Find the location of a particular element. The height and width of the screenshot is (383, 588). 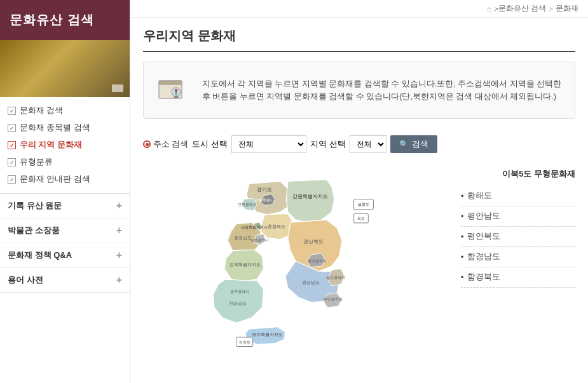

nav-item-label: 유형분류 is located at coordinates (36, 163).